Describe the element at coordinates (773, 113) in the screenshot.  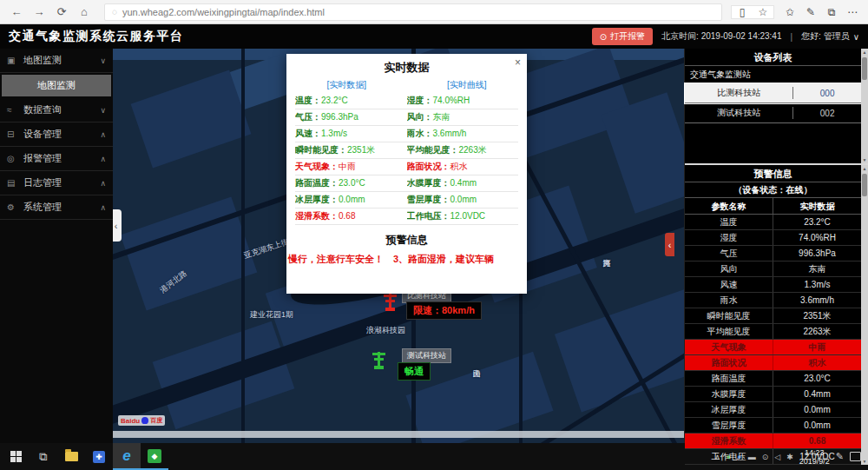
I see `device-row: 测试科技站002` at that location.